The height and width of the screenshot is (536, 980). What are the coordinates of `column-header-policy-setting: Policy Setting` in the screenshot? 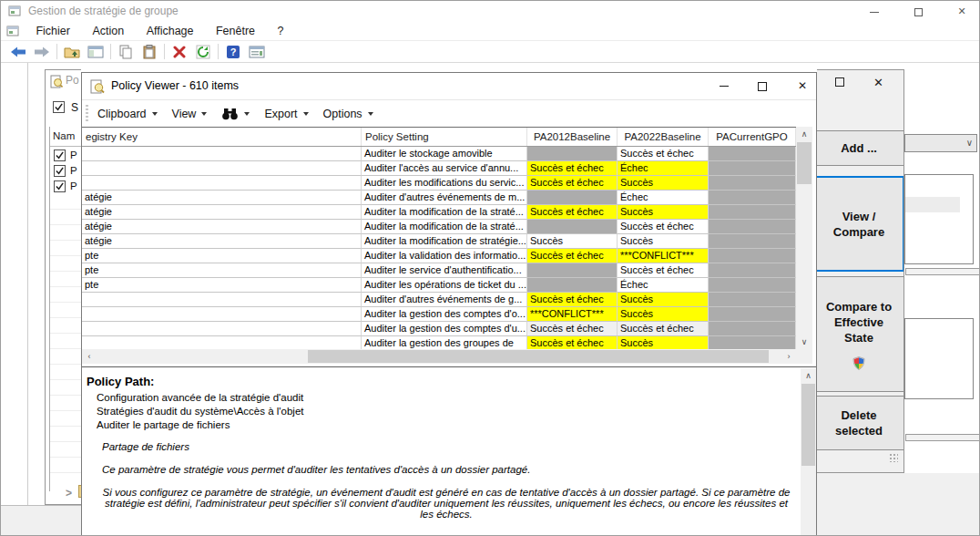 It's located at (444, 137).